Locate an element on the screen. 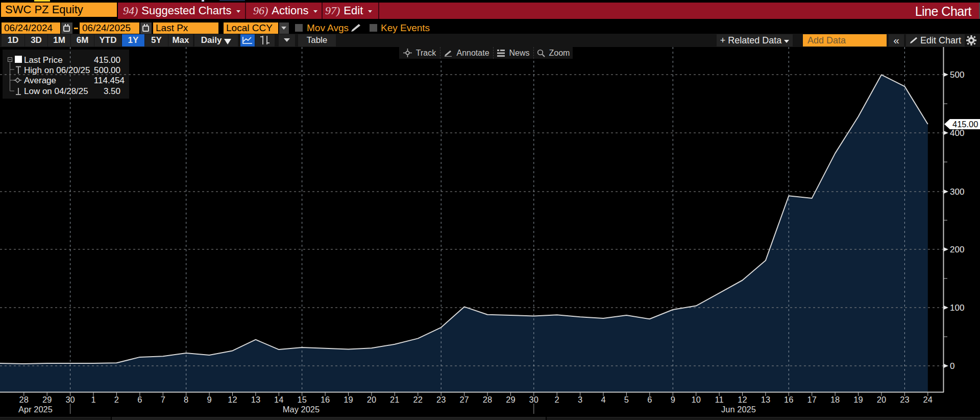 Image resolution: width=980 pixels, height=420 pixels. svg-text: 18 is located at coordinates (835, 400).